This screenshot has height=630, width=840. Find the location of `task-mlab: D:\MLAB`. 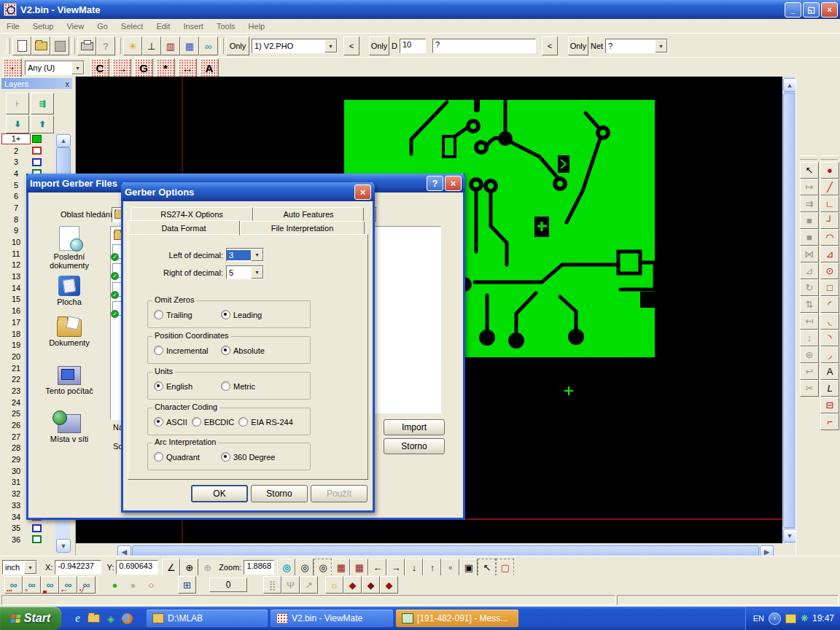

task-mlab: D:\MLAB is located at coordinates (207, 618).